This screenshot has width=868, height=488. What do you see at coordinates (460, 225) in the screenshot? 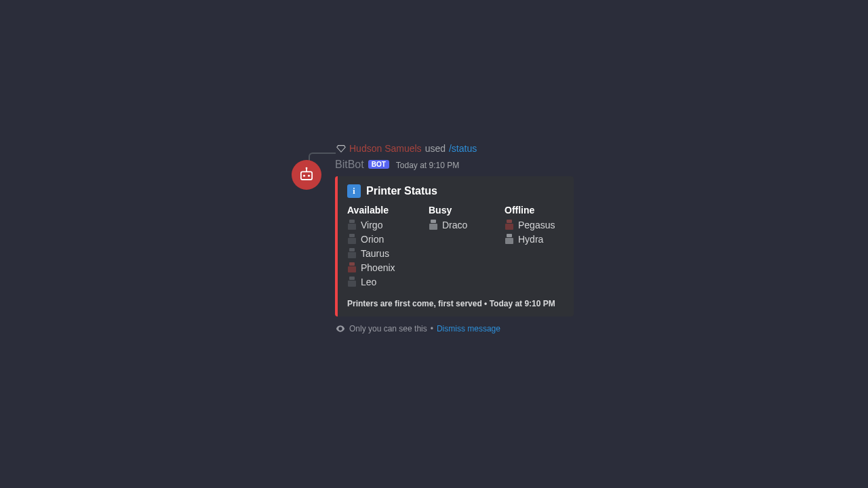
I see `list-item: Draco` at bounding box center [460, 225].